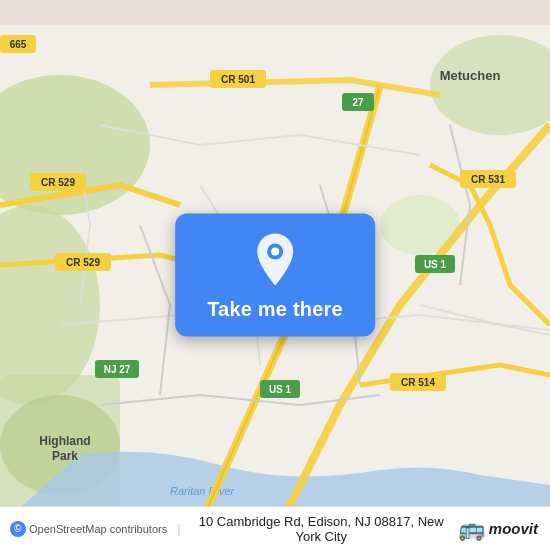 This screenshot has height=550, width=550. What do you see at coordinates (18, 529) in the screenshot?
I see `copyright-icon: ©` at bounding box center [18, 529].